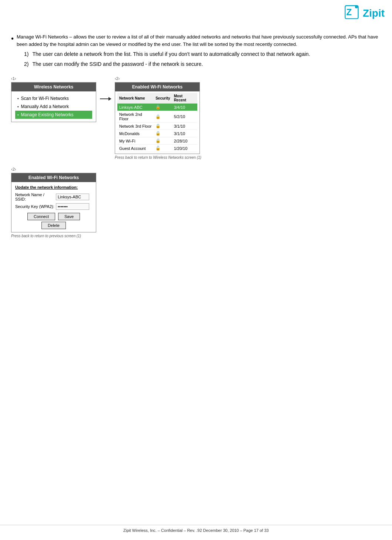 The width and height of the screenshot is (392, 540). What do you see at coordinates (202, 54) in the screenshot?
I see `numbered-item-1: 1) The user can delete a network from th…` at bounding box center [202, 54].